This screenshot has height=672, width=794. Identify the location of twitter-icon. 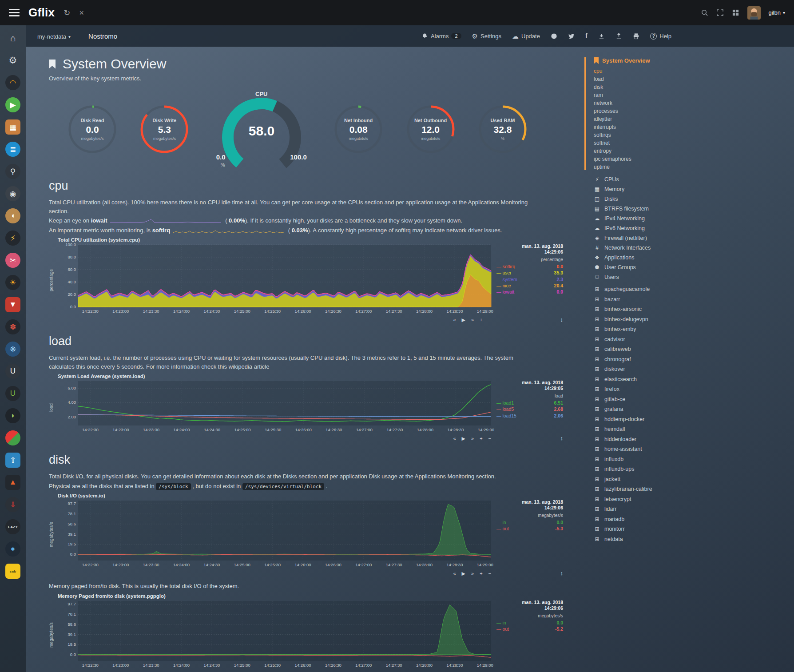
(571, 36).